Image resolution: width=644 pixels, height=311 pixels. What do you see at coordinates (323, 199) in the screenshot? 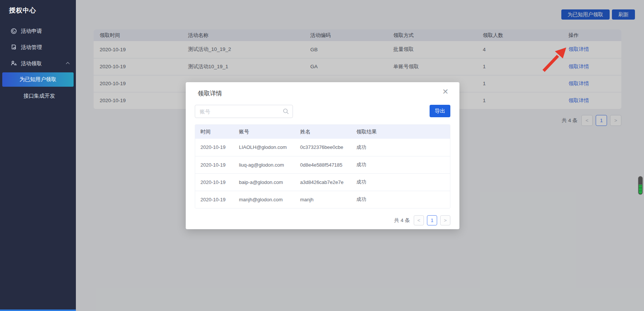
I see `cell-name: manjh` at bounding box center [323, 199].